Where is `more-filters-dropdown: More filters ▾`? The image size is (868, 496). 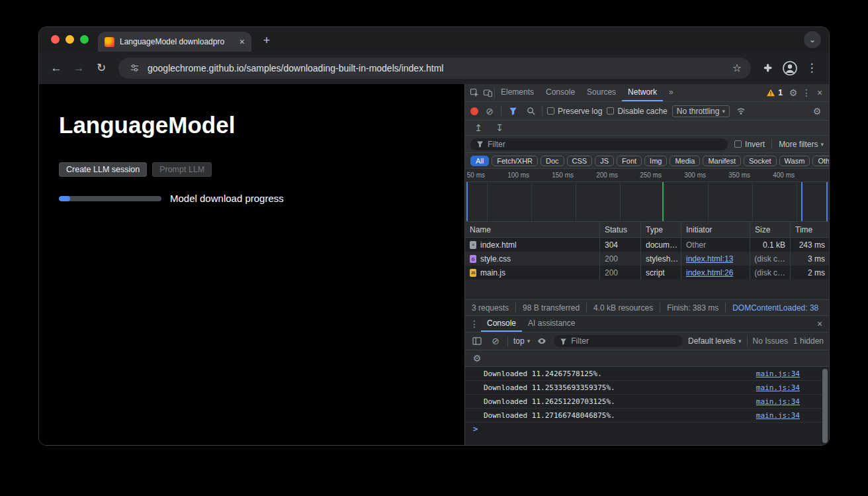
more-filters-dropdown: More filters ▾ is located at coordinates (801, 144).